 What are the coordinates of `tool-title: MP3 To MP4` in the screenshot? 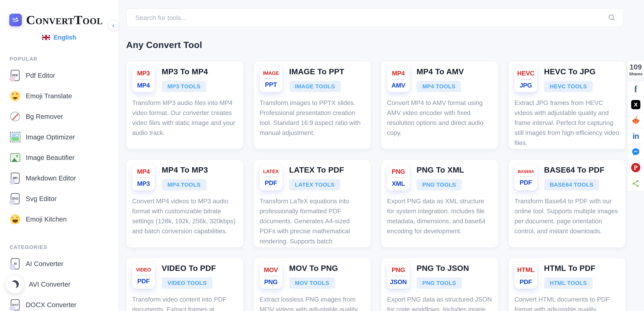 It's located at (185, 72).